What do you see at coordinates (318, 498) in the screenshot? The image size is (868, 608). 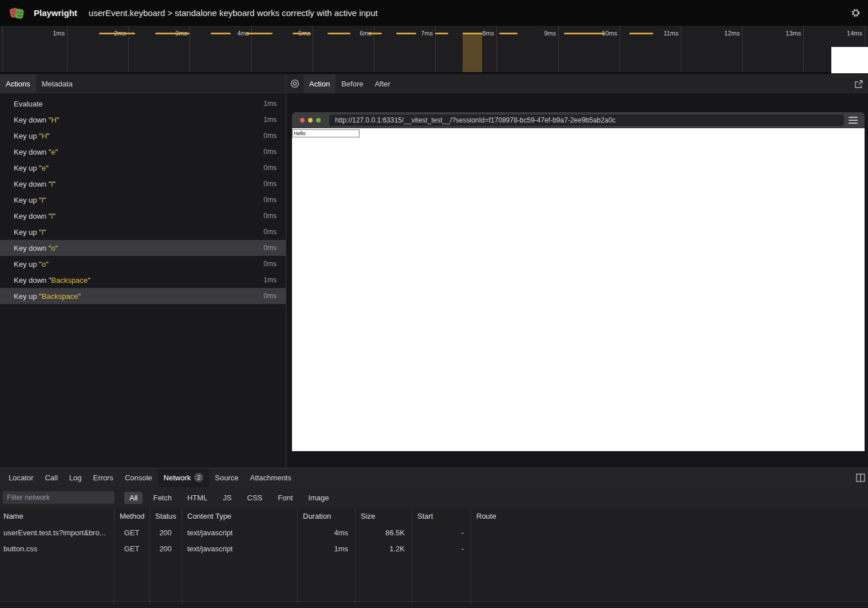 I see `filter-chip-image: Image` at bounding box center [318, 498].